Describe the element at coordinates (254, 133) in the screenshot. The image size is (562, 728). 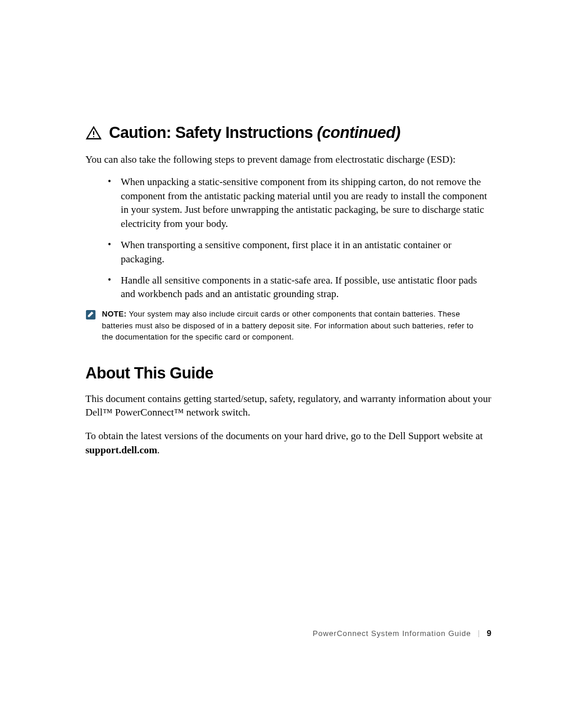
I see `caution-title: Caution: Safety Instructions (continued)` at that location.